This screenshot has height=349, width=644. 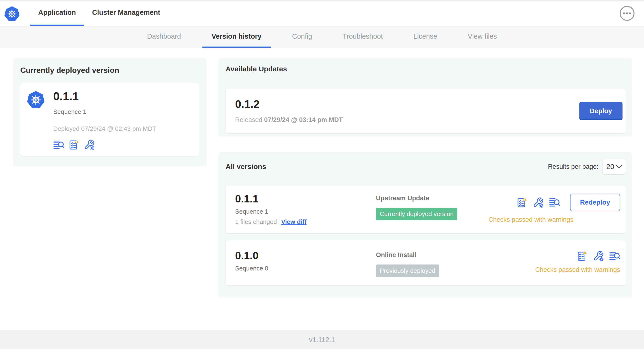 I want to click on console-version: v1.112.1, so click(x=322, y=340).